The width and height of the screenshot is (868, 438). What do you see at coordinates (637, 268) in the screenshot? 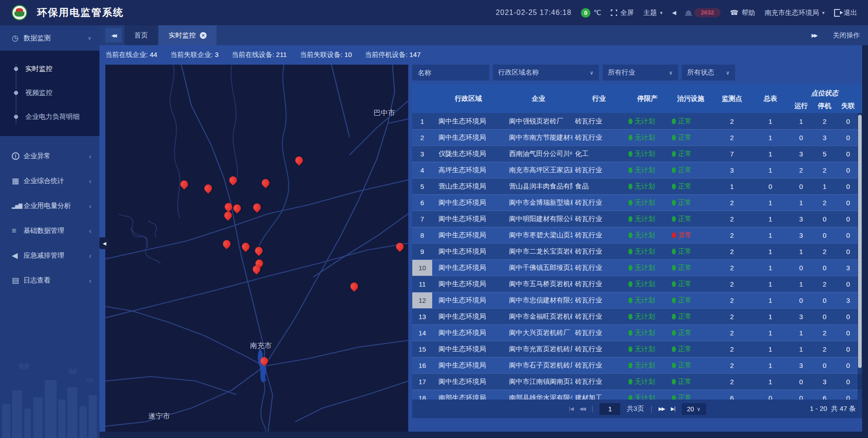
I see `table-row: 10阆中生态环境局阆中千佛镇五郎垭页岩砖瓦行业无计划正常21003` at bounding box center [637, 268].